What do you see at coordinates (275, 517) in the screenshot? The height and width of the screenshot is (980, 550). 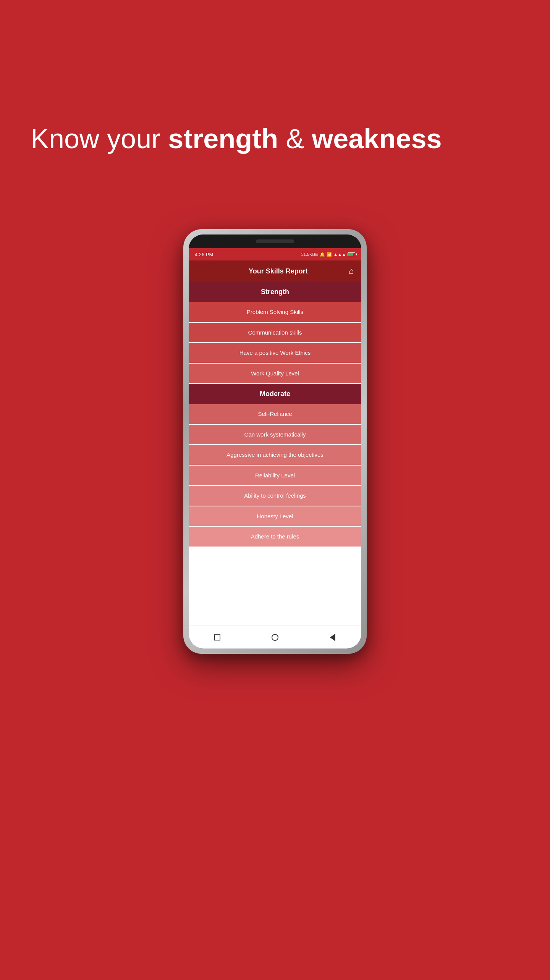 I see `skill-item-honesty: Honesty Level` at bounding box center [275, 517].